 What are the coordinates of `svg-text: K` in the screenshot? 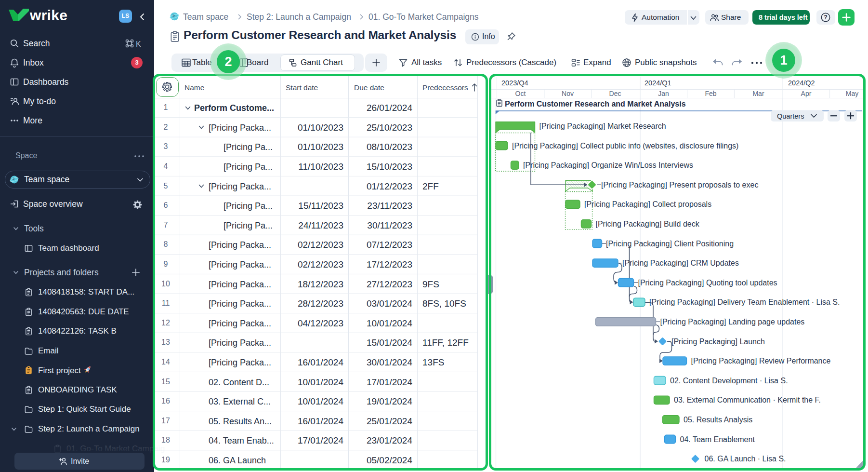 It's located at (139, 44).